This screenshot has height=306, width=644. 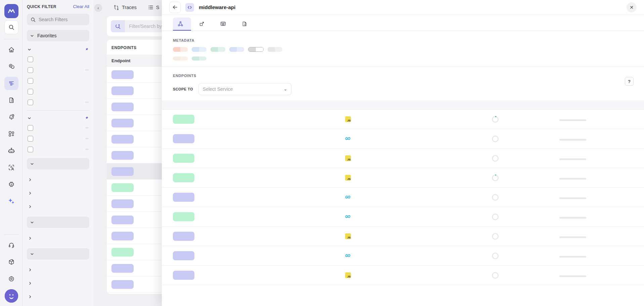 I want to click on rail-item-settings, so click(x=11, y=279).